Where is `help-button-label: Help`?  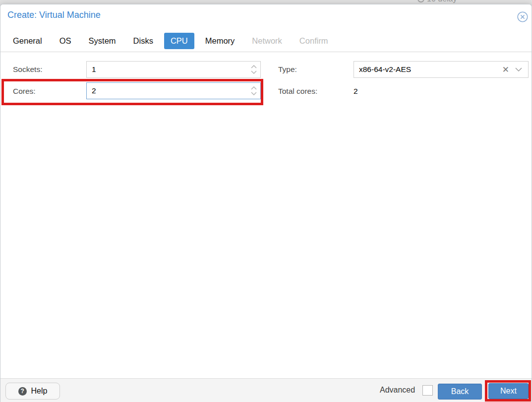
help-button-label: Help is located at coordinates (40, 391).